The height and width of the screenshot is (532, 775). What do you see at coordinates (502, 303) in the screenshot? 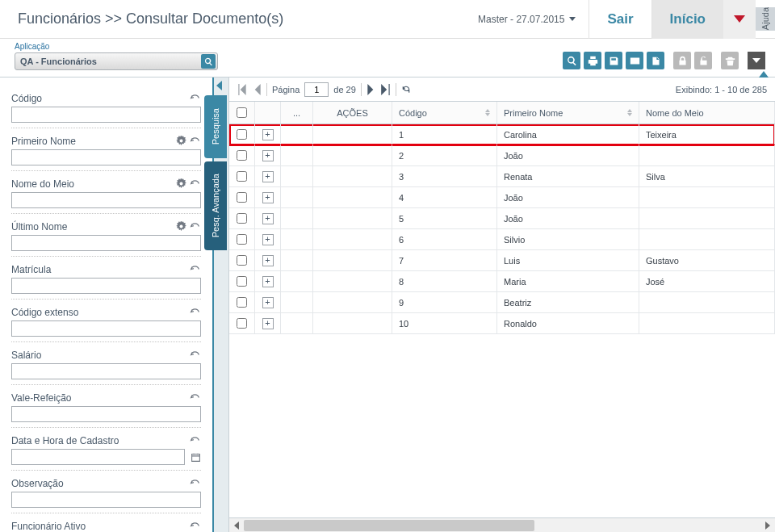
I see `table-row: +9Beatriz` at bounding box center [502, 303].